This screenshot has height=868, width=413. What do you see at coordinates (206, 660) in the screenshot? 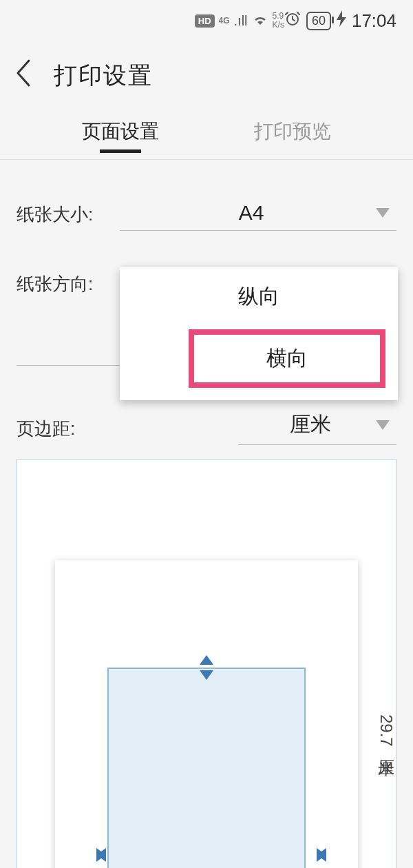
I see `margin-handle-top-up-icon` at bounding box center [206, 660].